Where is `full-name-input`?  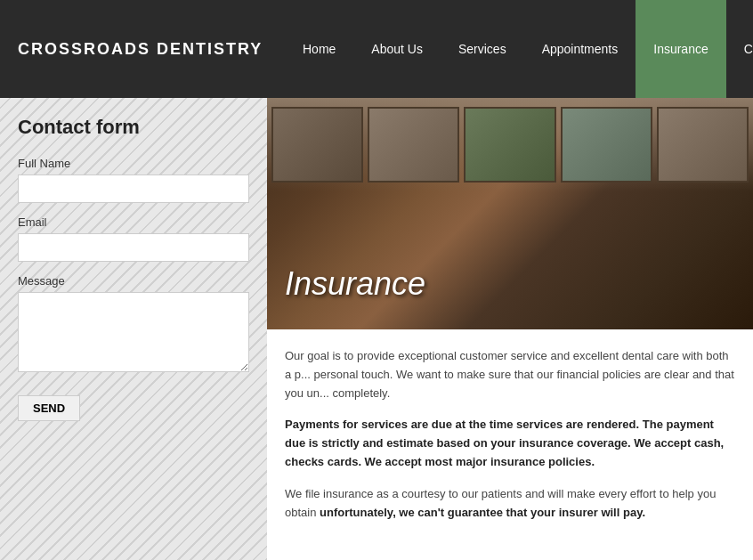
full-name-input is located at coordinates (134, 189).